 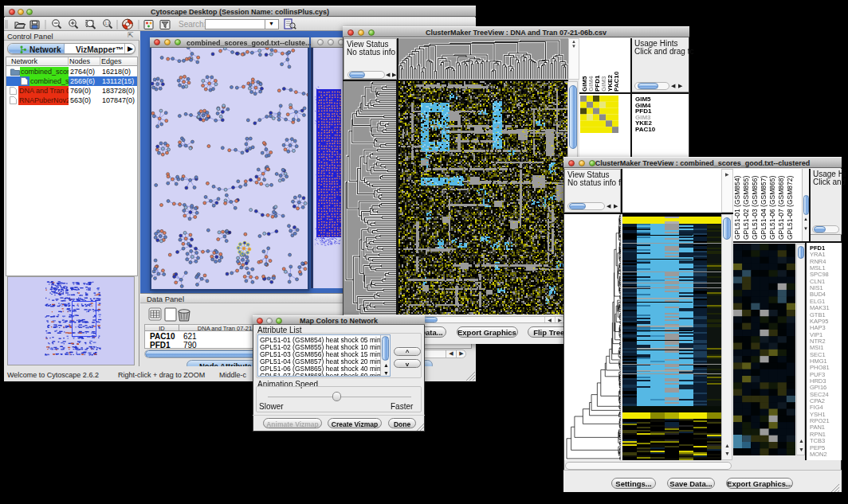 I want to click on svg-text: GPL51-04 (GSM857), so click(x=764, y=208).